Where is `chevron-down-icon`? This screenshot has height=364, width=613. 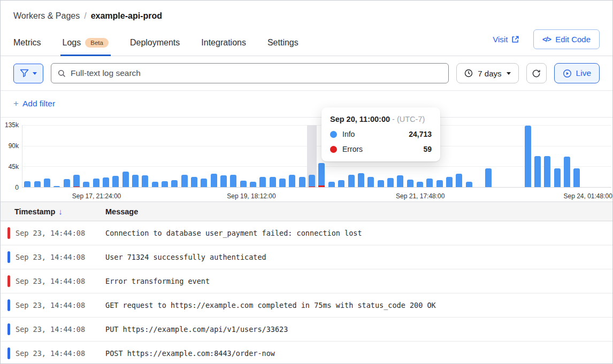 chevron-down-icon is located at coordinates (35, 74).